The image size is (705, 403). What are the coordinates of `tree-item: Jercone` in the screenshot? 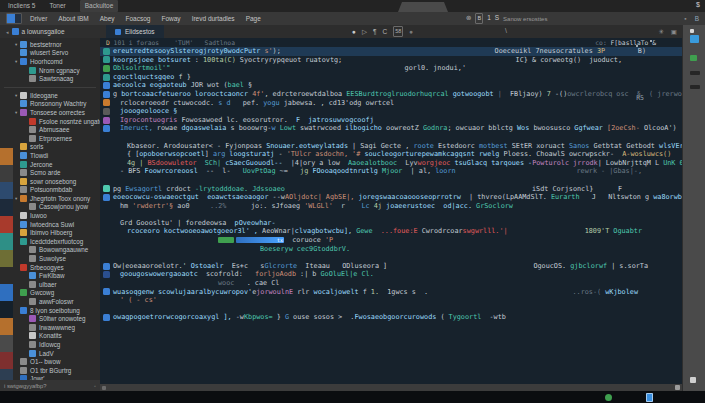 It's located at (50, 164).